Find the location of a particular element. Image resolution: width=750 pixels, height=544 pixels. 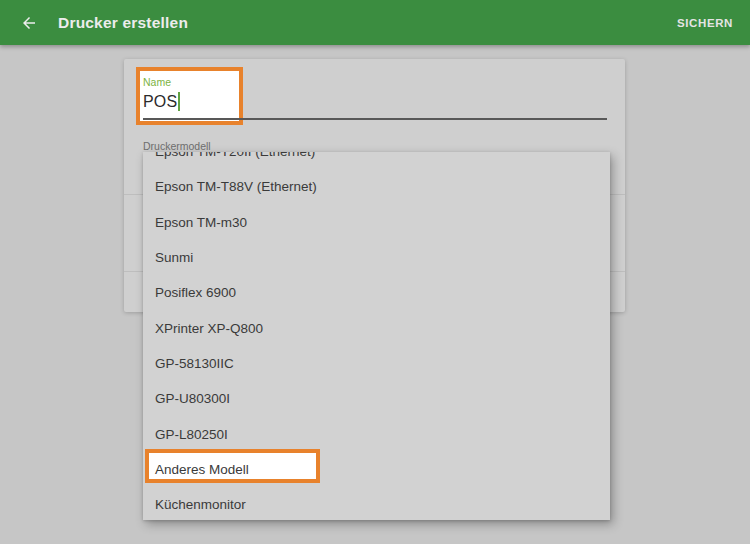

name-input: POS is located at coordinates (162, 102).